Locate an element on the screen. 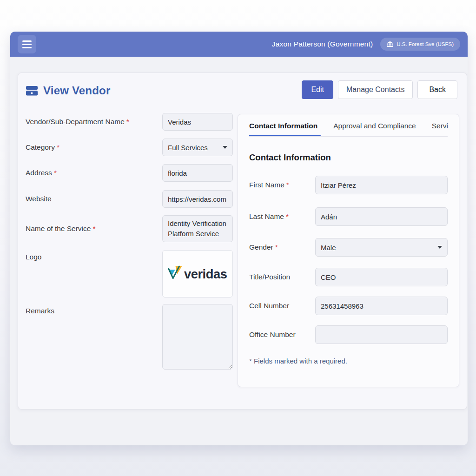  address-row: Address* is located at coordinates (129, 173).